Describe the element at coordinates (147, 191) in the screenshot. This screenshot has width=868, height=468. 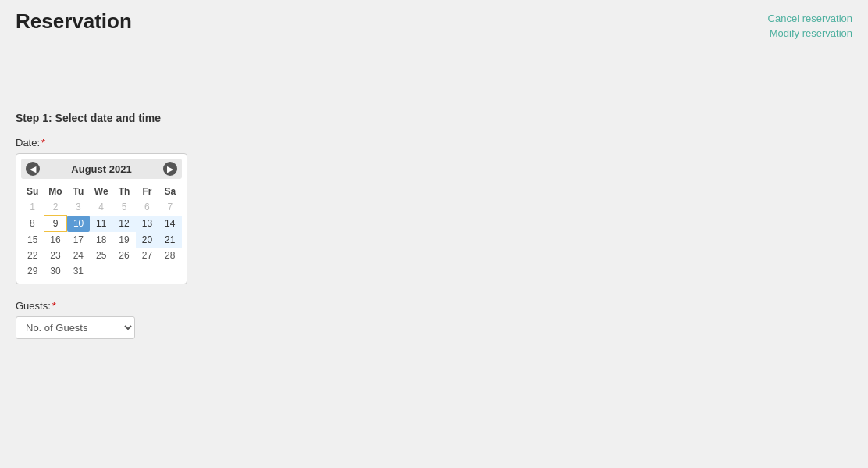
I see `weekday-fr: Fr` at that location.